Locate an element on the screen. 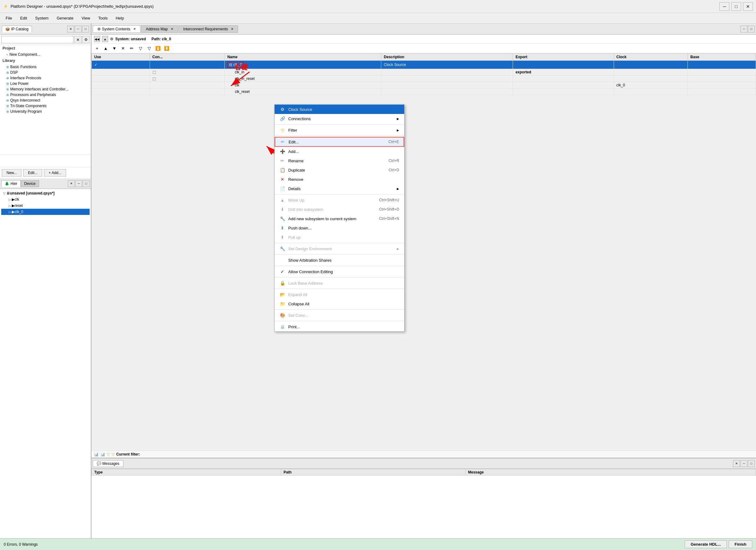 The image size is (756, 550). new-component-item: + New Component... is located at coordinates (45, 55).